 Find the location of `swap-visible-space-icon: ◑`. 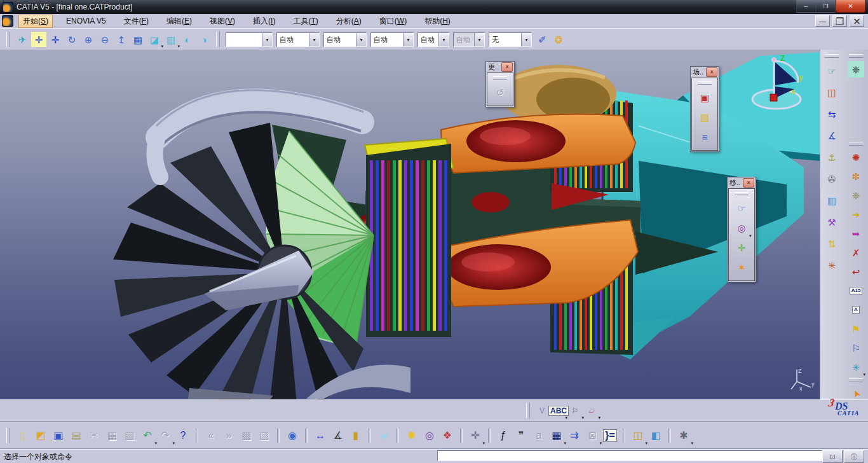

swap-visible-space-icon: ◑ is located at coordinates (204, 39).